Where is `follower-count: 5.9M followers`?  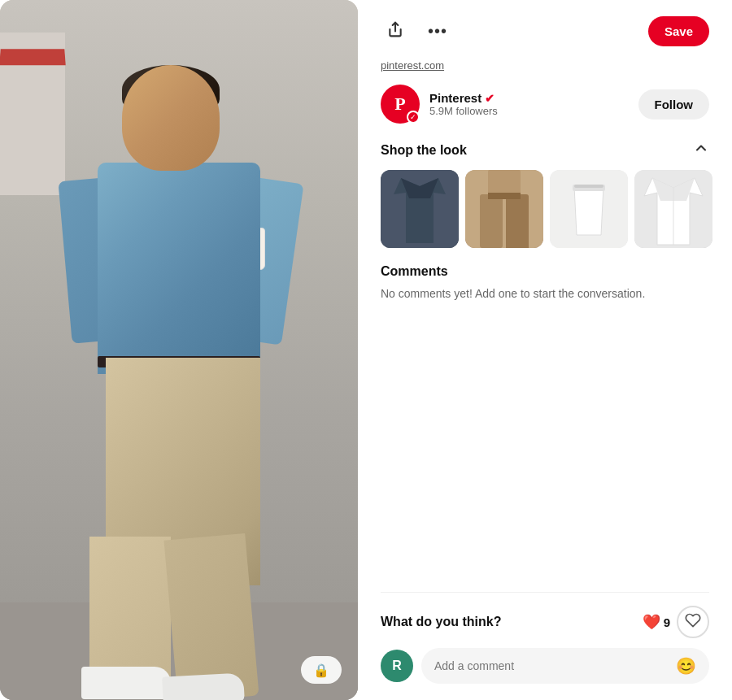
follower-count: 5.9M followers is located at coordinates (464, 111).